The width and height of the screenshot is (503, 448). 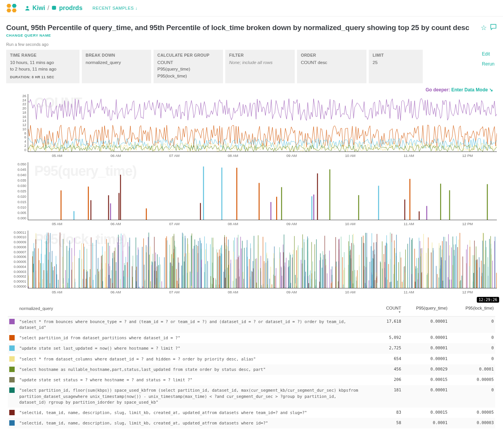 What do you see at coordinates (195, 349) in the screenshot?
I see `cell-query: "update state set last_updated = now() w…` at bounding box center [195, 349].